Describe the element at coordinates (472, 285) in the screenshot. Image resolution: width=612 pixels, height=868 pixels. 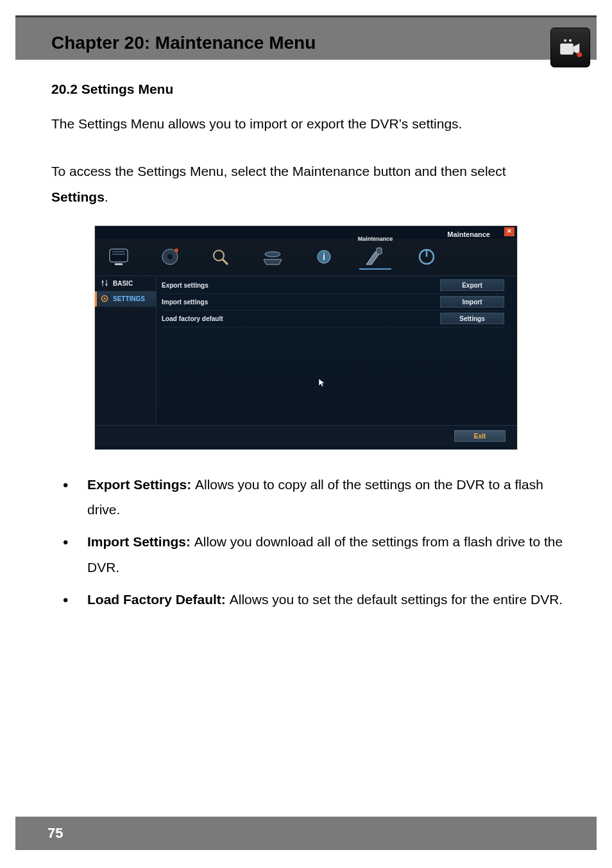
I see `export-button: Export` at that location.